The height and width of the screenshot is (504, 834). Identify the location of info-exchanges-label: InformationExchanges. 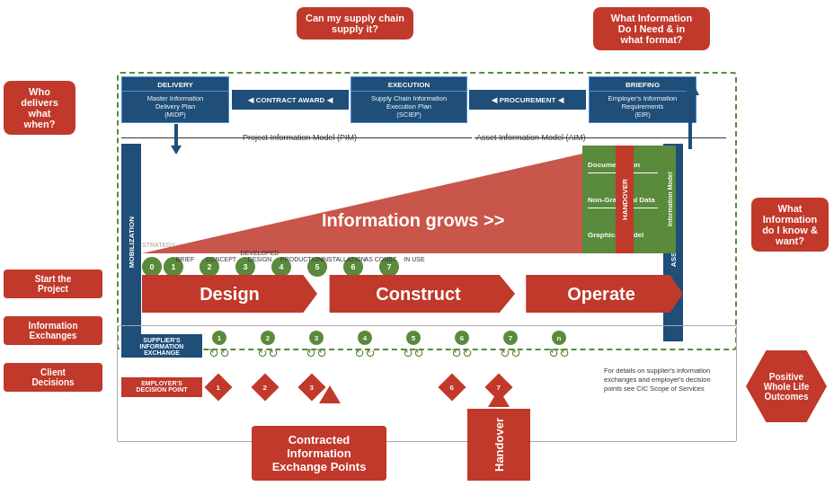
(53, 331).